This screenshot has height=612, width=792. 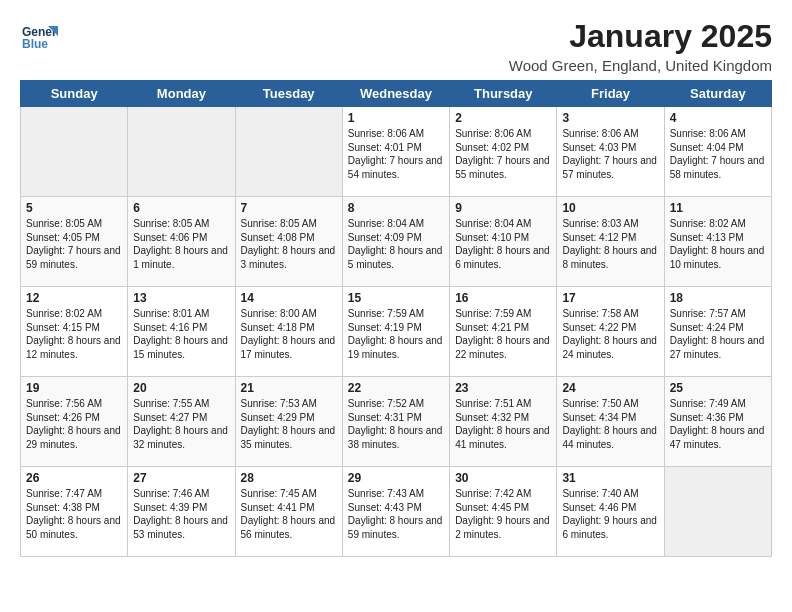 I want to click on col-monday: Monday, so click(x=182, y=94).